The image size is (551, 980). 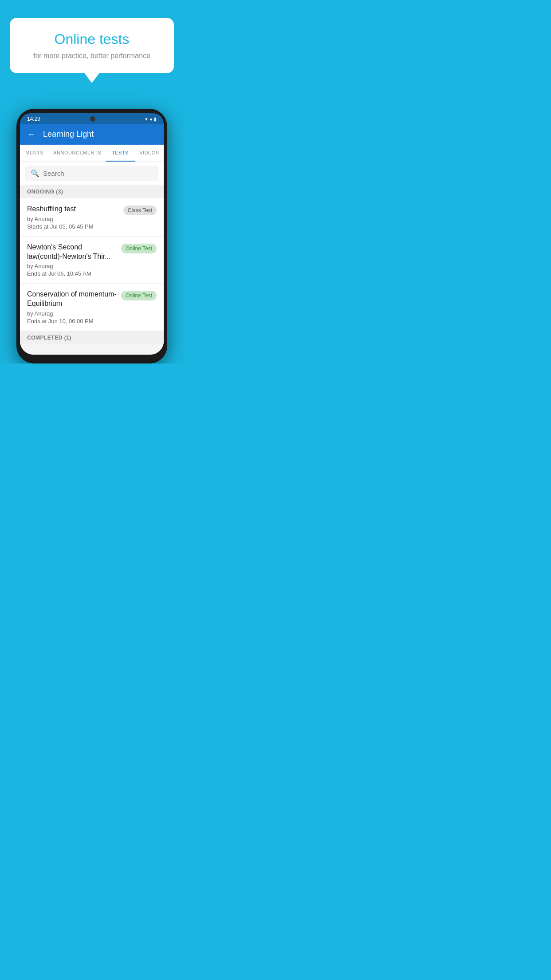 I want to click on tab-tests: TESTS, so click(x=120, y=153).